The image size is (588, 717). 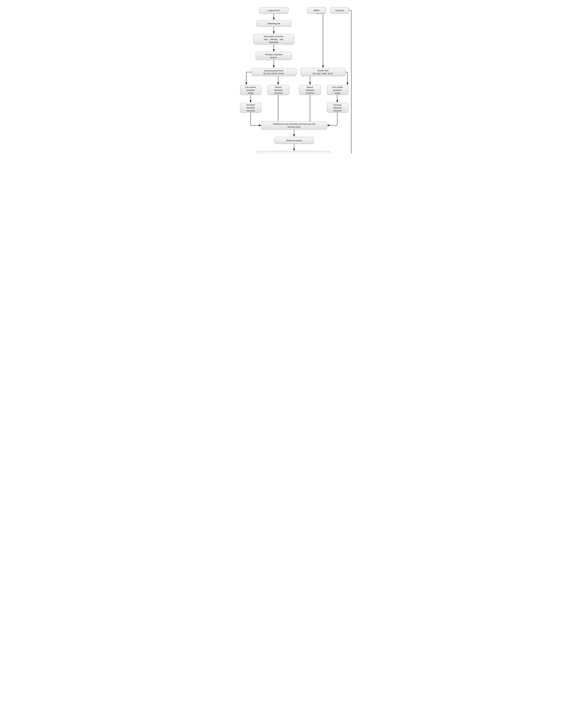 I want to click on landsat-node: Landsat 8 OLI, so click(x=274, y=10).